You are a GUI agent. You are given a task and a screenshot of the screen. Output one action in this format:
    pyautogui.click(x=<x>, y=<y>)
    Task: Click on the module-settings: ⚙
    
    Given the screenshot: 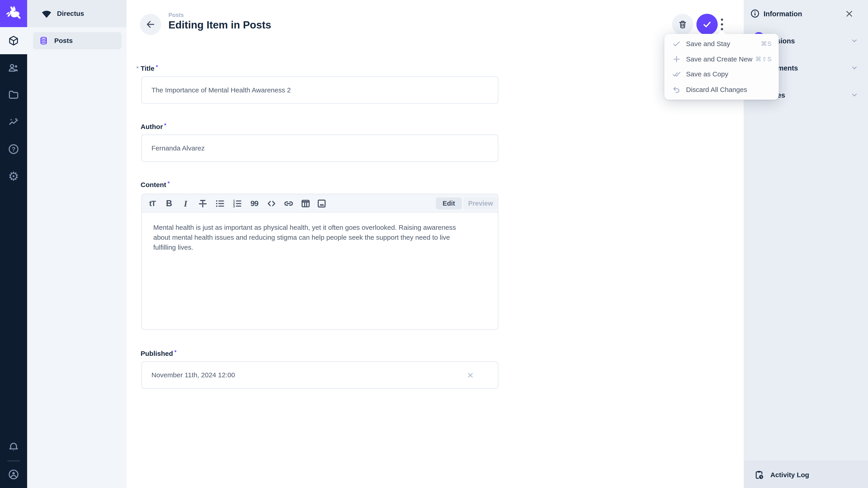 What is the action you would take?
    pyautogui.click(x=13, y=176)
    